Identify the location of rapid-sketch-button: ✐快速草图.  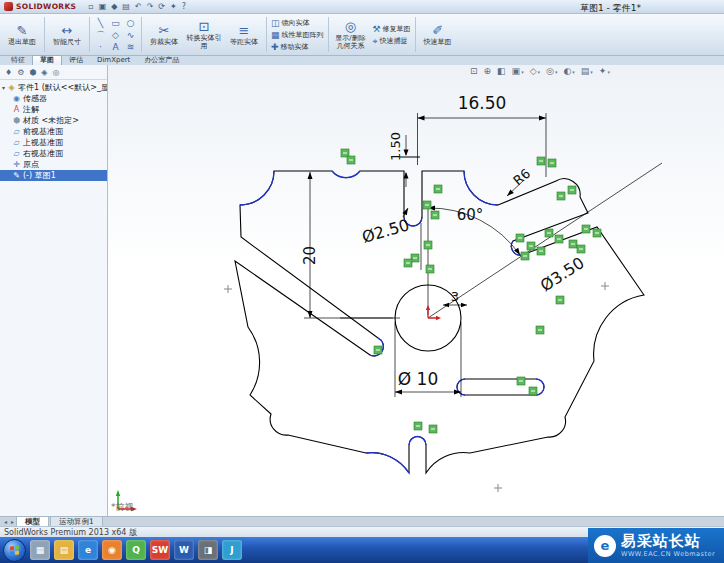
(438, 34).